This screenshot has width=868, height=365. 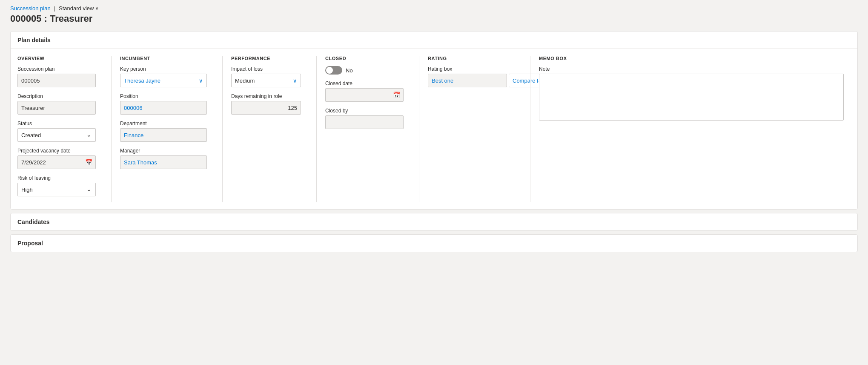 I want to click on status-field: Status Created Active Closed, so click(x=57, y=131).